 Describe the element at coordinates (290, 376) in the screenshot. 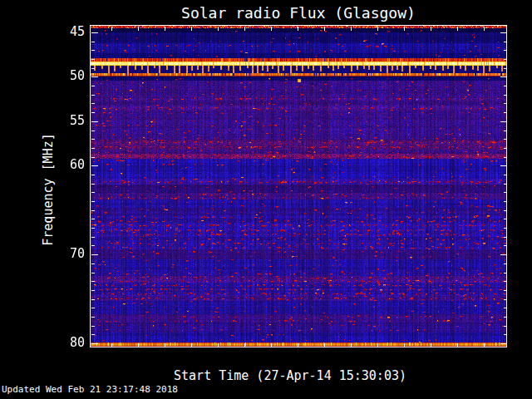

I see `x-axis-label: Start Time (27-Apr-14 15:30:03)` at that location.